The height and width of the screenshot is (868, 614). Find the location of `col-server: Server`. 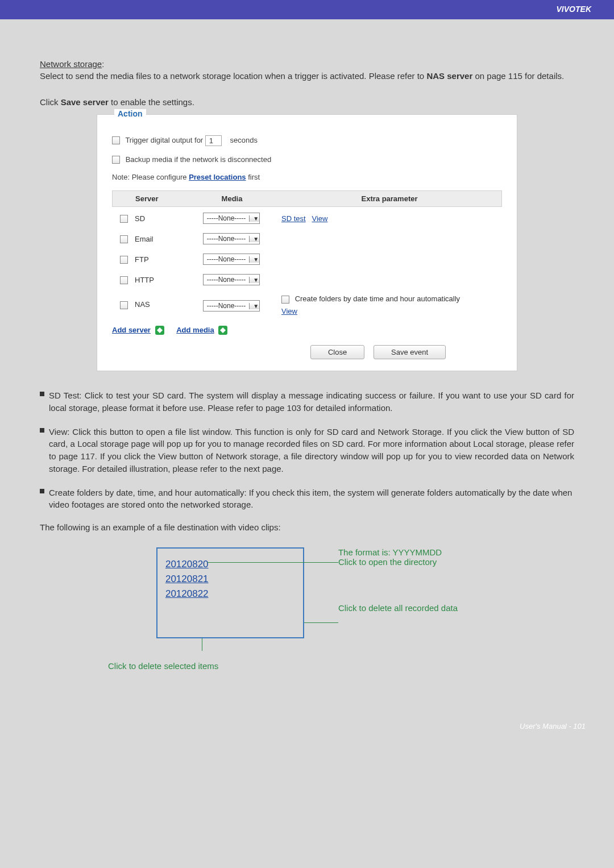

col-server: Server is located at coordinates (161, 199).